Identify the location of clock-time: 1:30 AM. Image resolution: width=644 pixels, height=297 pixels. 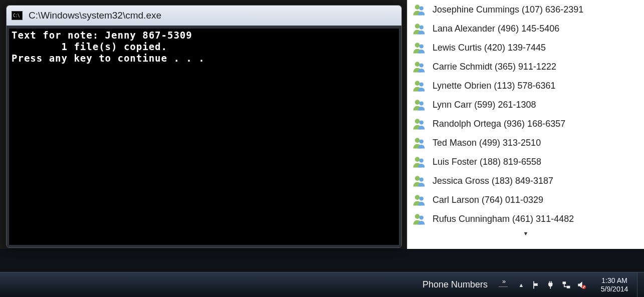
(614, 280).